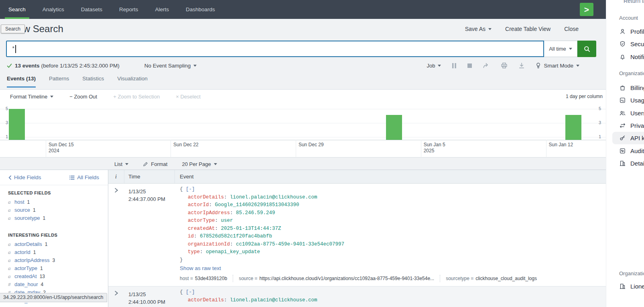 This screenshot has width=644, height=307. Describe the element at coordinates (191, 236) in the screenshot. I see `json-key: id` at that location.